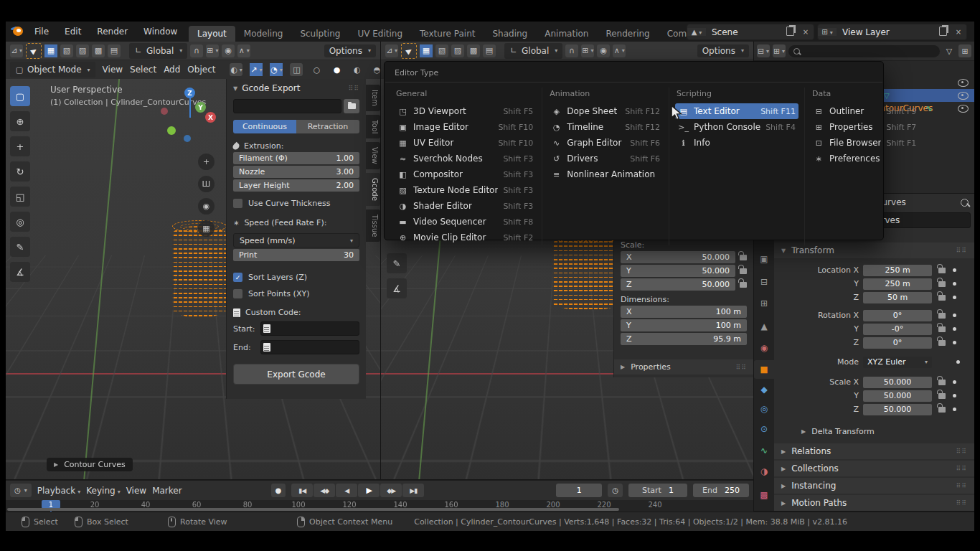 The height and width of the screenshot is (551, 980). Describe the element at coordinates (347, 491) in the screenshot. I see `prev-frame-button: ◀` at that location.